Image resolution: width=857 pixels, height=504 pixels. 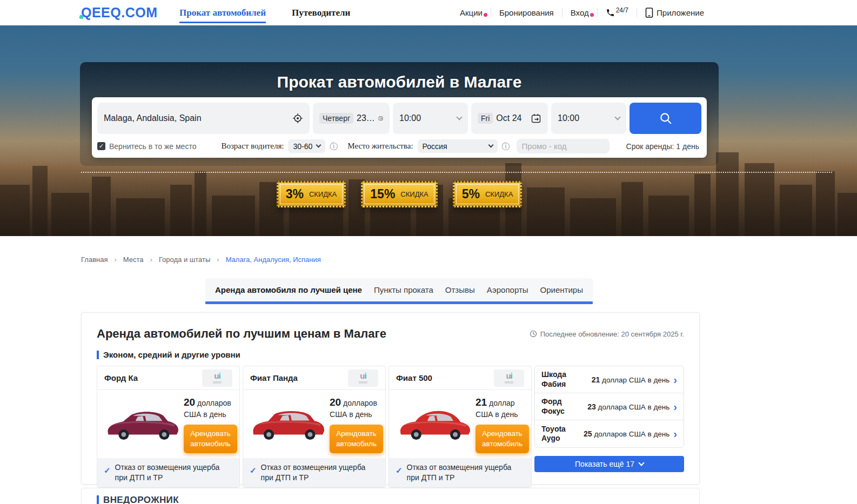 I want to click on page-title: Аренда автомобилей по лучшим ценам в Мал…, so click(x=242, y=334).